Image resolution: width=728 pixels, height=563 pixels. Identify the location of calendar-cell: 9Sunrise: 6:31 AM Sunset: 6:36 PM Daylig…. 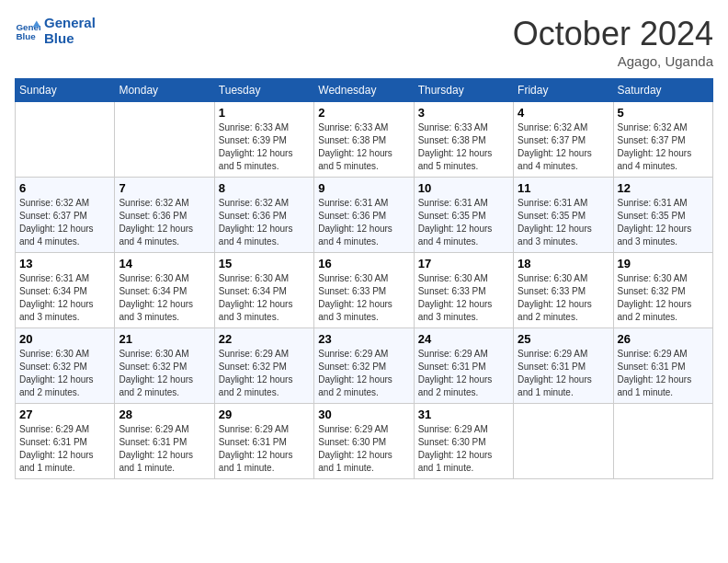
(364, 215).